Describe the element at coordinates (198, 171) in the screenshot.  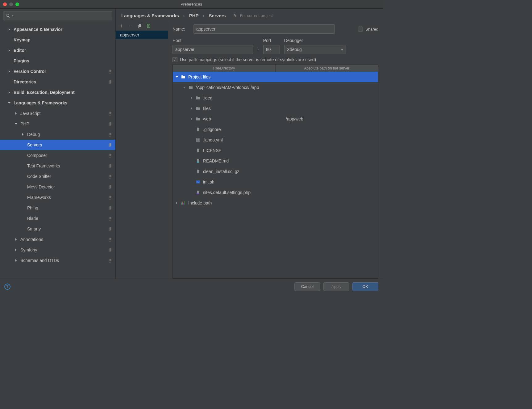
I see `sql-icon: ?` at that location.